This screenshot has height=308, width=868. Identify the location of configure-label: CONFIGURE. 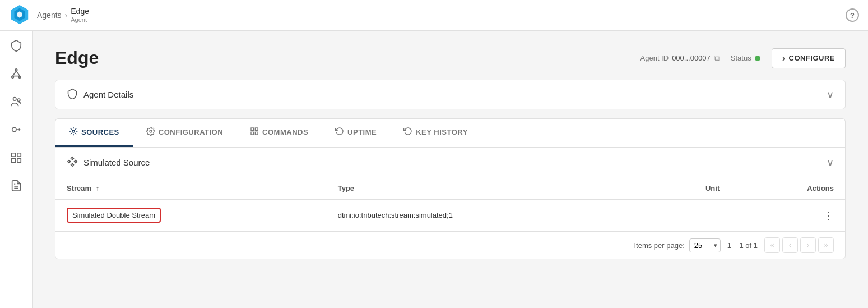
(813, 58).